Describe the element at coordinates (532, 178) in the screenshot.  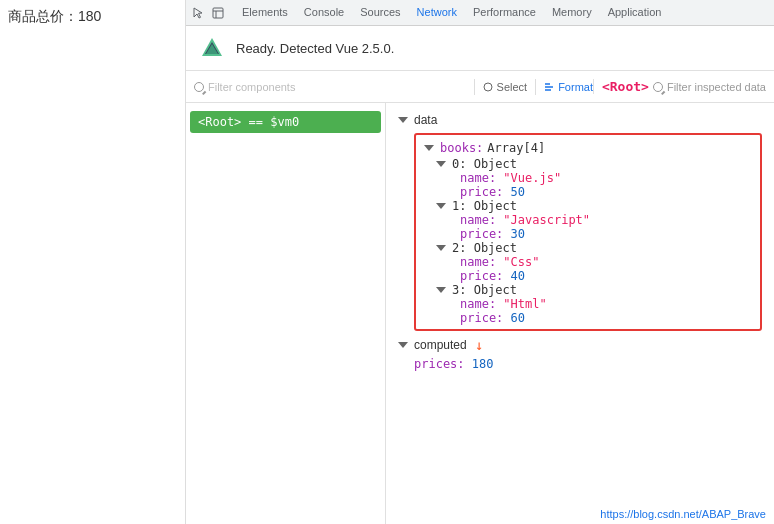
I see `book-0-name-val: "Vue.js"` at that location.